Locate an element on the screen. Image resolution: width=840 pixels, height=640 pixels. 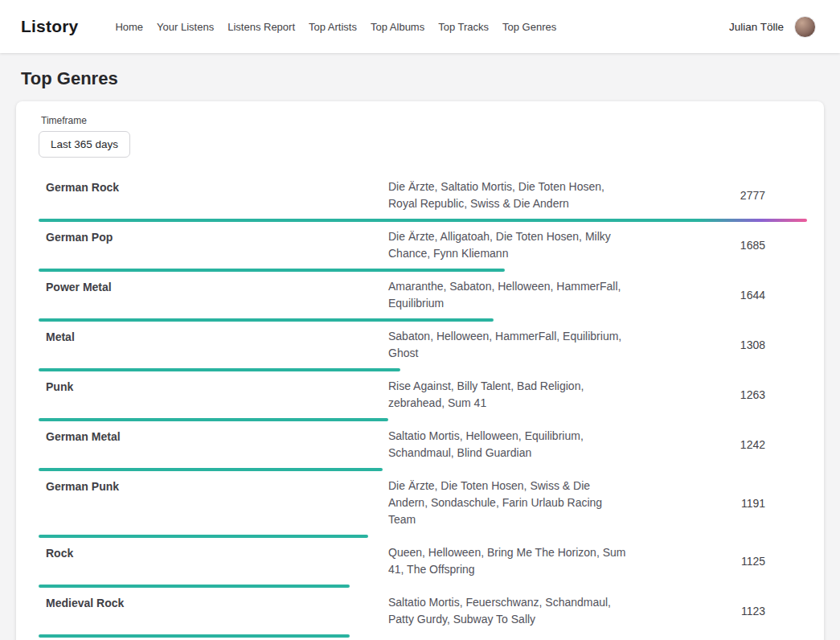
genre-row-content: German RockDie Ärzte, Saltatio Mortis, D… is located at coordinates (423, 195).